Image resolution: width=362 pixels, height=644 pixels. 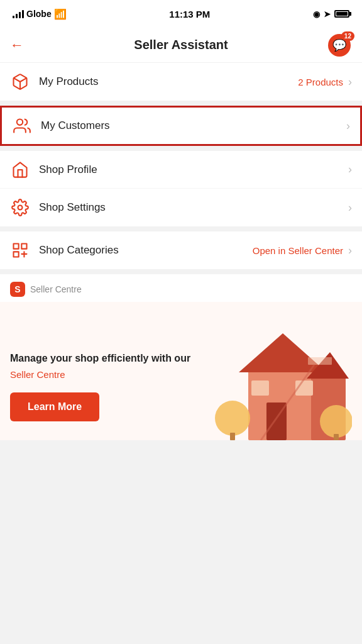 What do you see at coordinates (181, 250) in the screenshot?
I see `shop-categories-item: Shop Categories Open in Seller Center ›` at bounding box center [181, 250].